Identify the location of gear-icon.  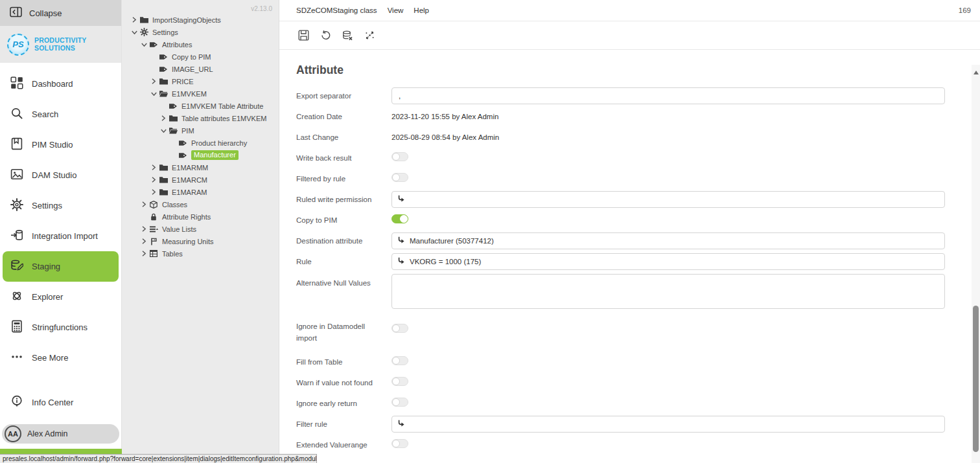
(145, 32).